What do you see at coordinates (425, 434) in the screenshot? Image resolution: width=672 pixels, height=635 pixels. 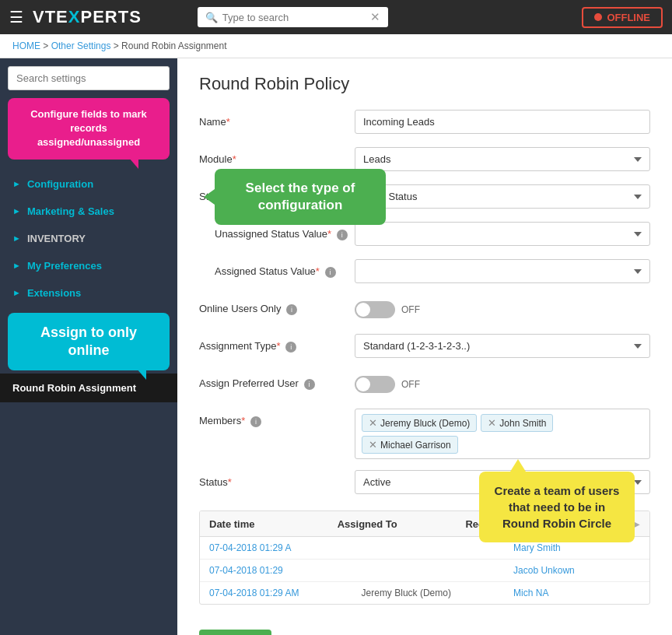 I see `form-row-members: Members* i ✕ Jeremy Bluck (Demo) ✕ John …` at bounding box center [425, 434].